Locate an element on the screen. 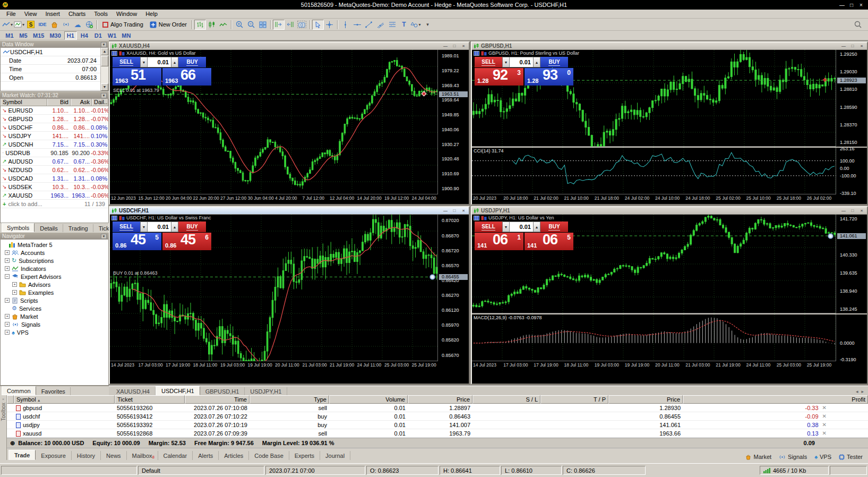 The height and width of the screenshot is (477, 868). screenshot-icon is located at coordinates (302, 24).